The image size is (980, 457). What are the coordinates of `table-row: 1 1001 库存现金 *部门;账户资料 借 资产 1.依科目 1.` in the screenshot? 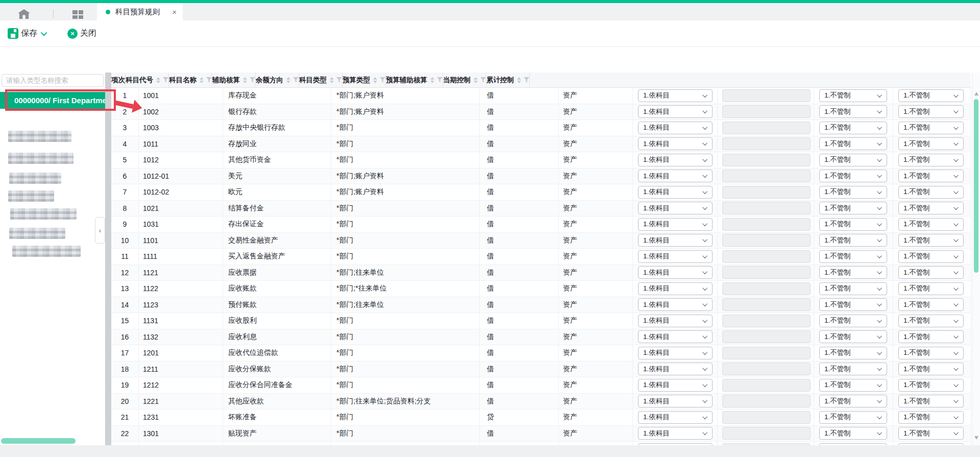 It's located at (541, 96).